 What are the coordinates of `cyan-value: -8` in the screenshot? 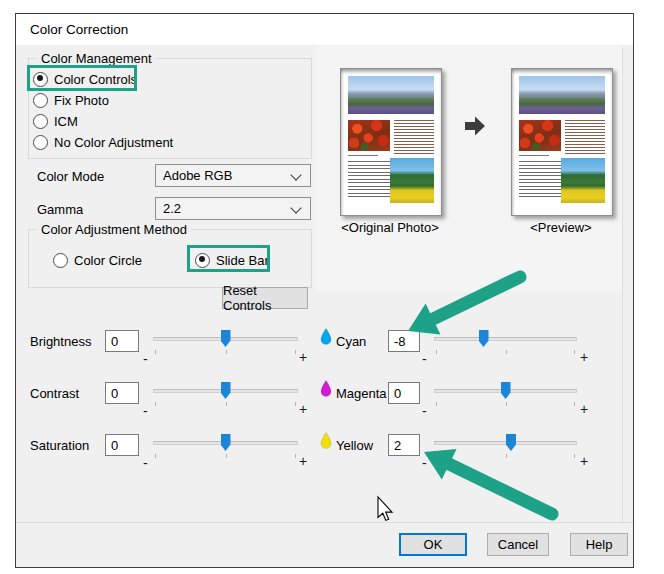 It's located at (400, 342).